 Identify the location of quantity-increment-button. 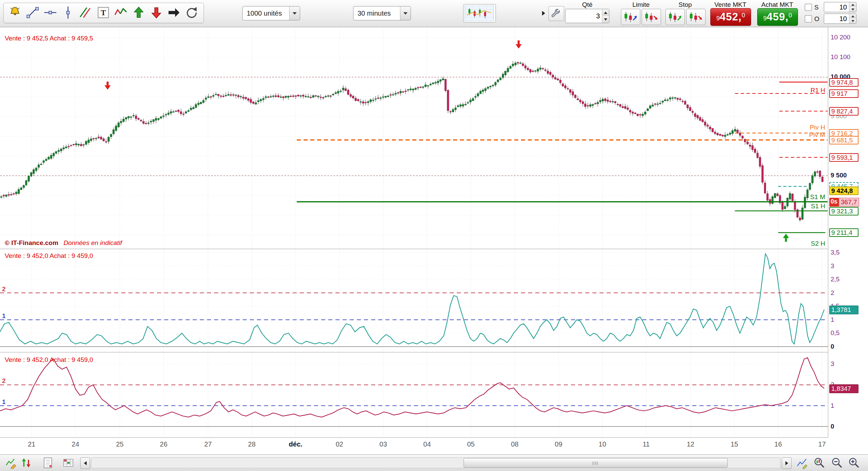
(606, 13).